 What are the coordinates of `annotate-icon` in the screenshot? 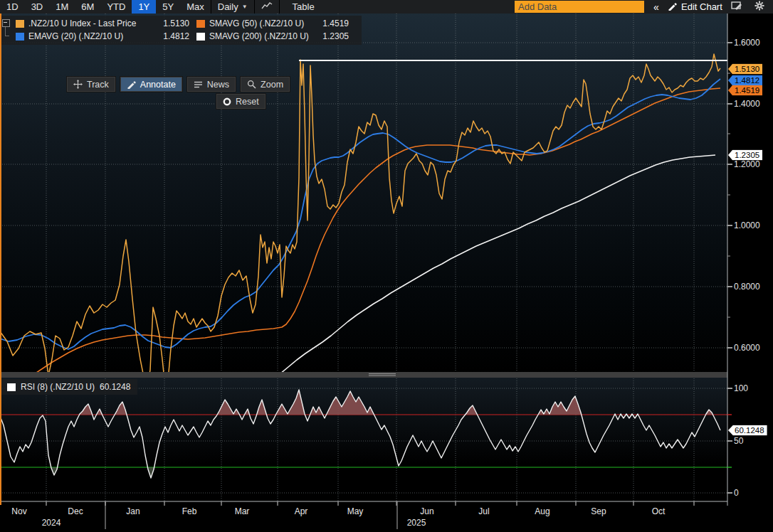 It's located at (131, 84).